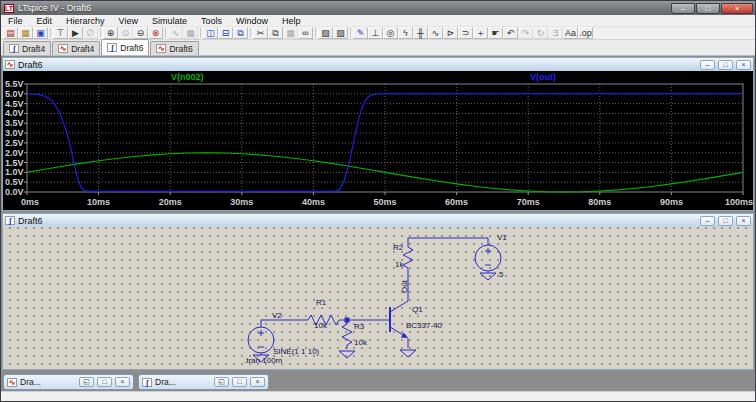  I want to click on autorange-y-button: ∿, so click(176, 33).